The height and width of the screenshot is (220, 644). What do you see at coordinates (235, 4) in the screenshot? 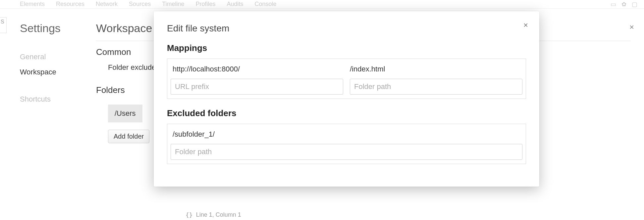
I see `menu-item: Audits` at bounding box center [235, 4].